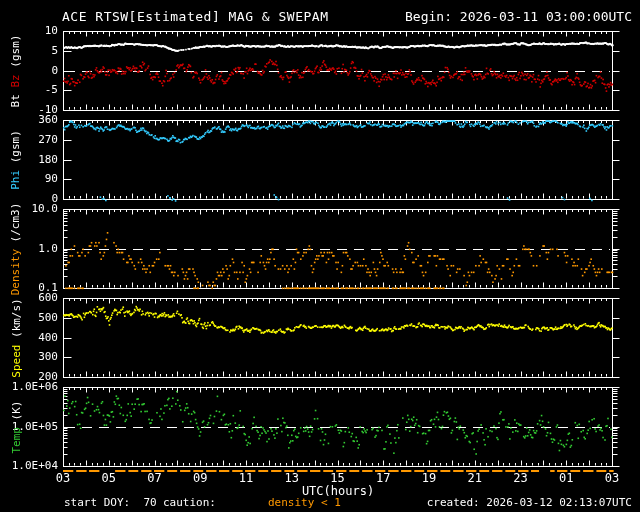 The width and height of the screenshot is (640, 512). Describe the element at coordinates (521, 478) in the screenshot. I see `x-tick-label: 23` at that location.